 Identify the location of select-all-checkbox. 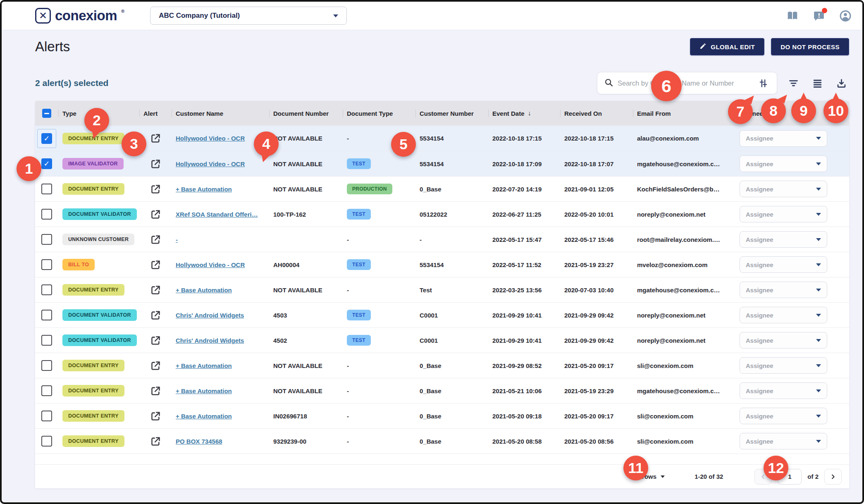
(47, 113).